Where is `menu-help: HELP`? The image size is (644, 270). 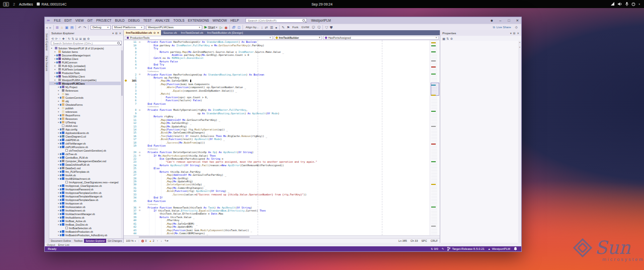 menu-help: HELP is located at coordinates (234, 20).